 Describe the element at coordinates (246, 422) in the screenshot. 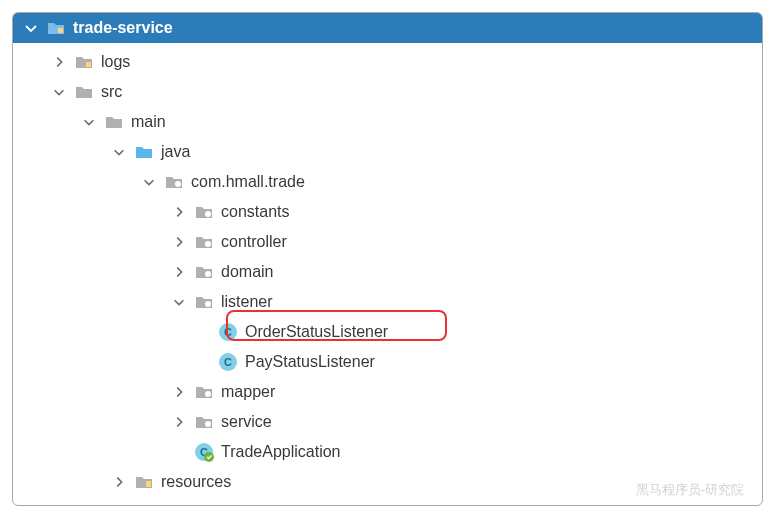

I see `node-label: service` at that location.